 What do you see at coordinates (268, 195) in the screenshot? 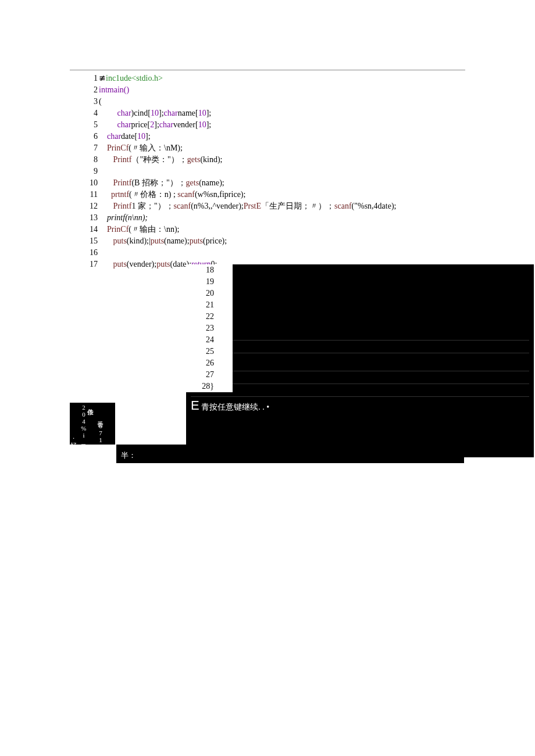
I see `code-line: 11 prtntf(〃价格：n) ; scanf(w%sn,fiprice);` at bounding box center [268, 195].